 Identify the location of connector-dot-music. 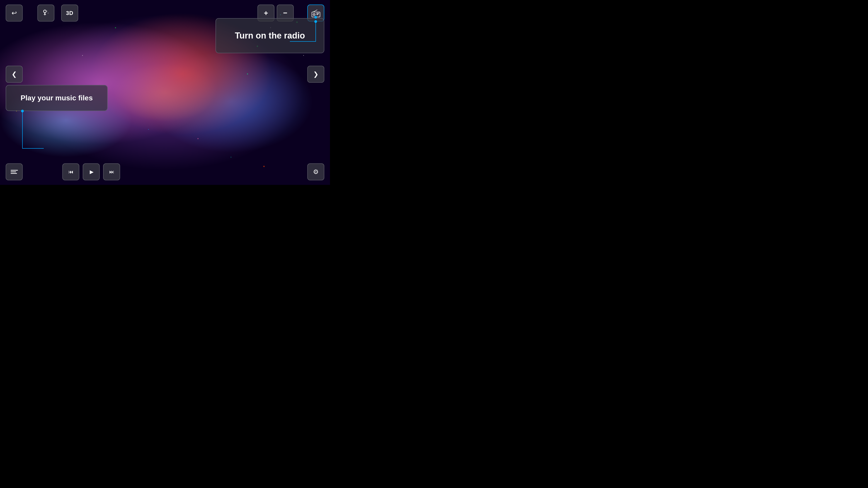
(23, 111).